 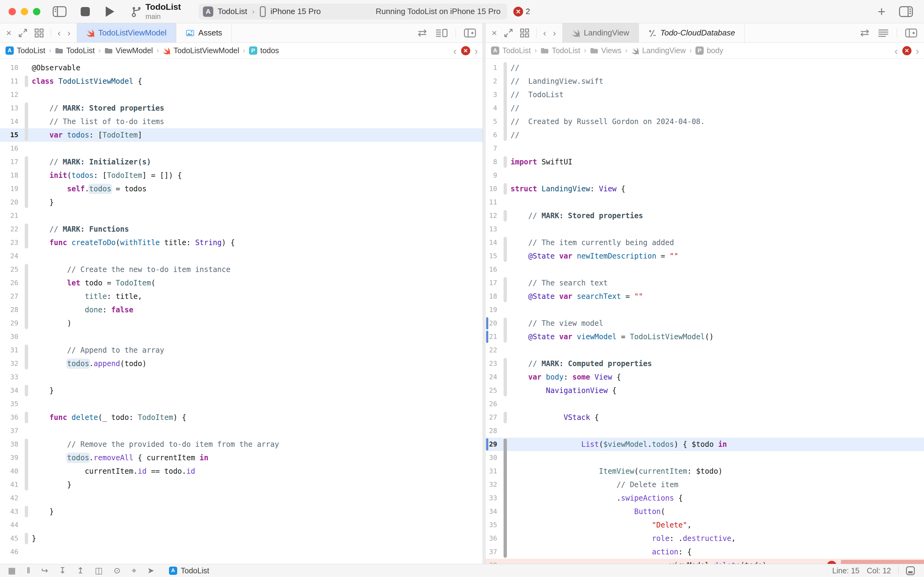 I want to click on code-line: 11, so click(x=705, y=202).